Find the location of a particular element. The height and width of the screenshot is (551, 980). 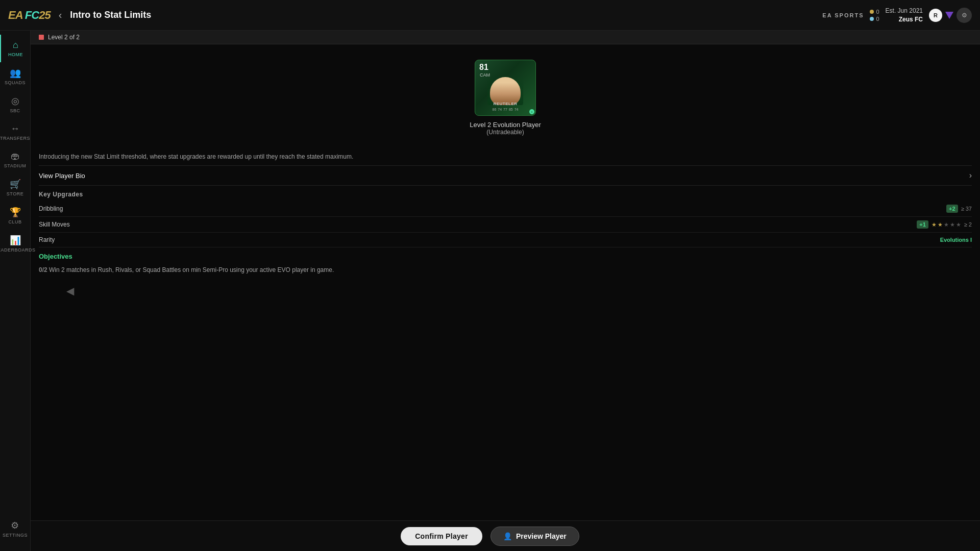

est-label: Est. Jun 2021 is located at coordinates (904, 11).